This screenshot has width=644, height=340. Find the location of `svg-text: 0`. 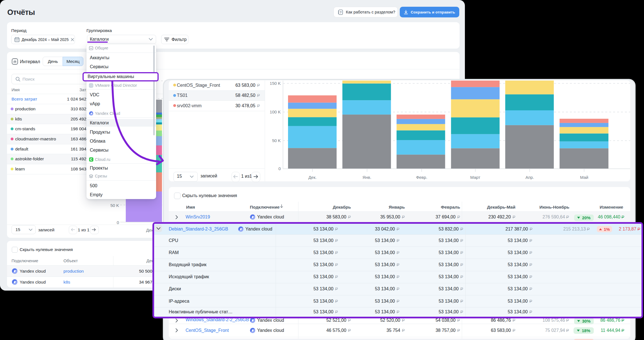

svg-text: 0 is located at coordinates (280, 168).